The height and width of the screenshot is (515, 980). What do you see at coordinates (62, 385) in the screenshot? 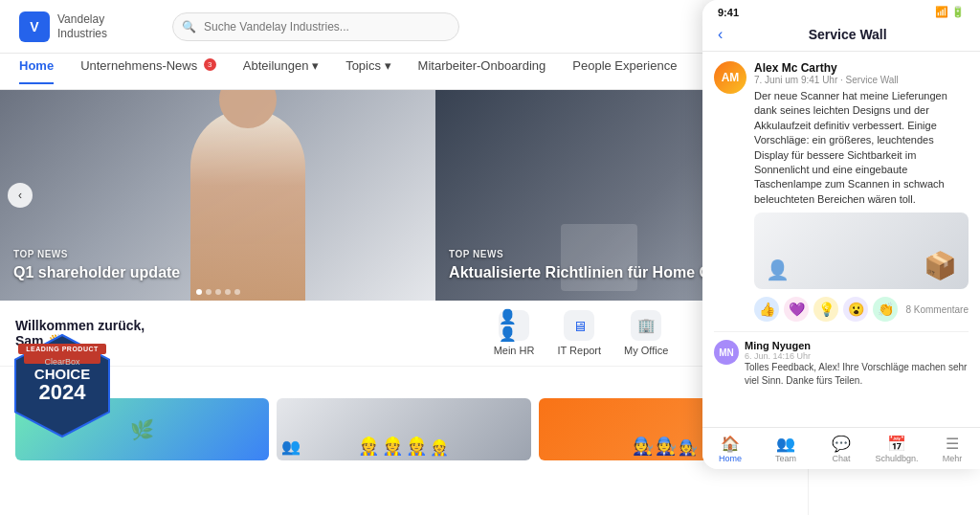
I see `hex-content: LEADING PRODUCT ClearBox CHOICE 2024` at bounding box center [62, 385].